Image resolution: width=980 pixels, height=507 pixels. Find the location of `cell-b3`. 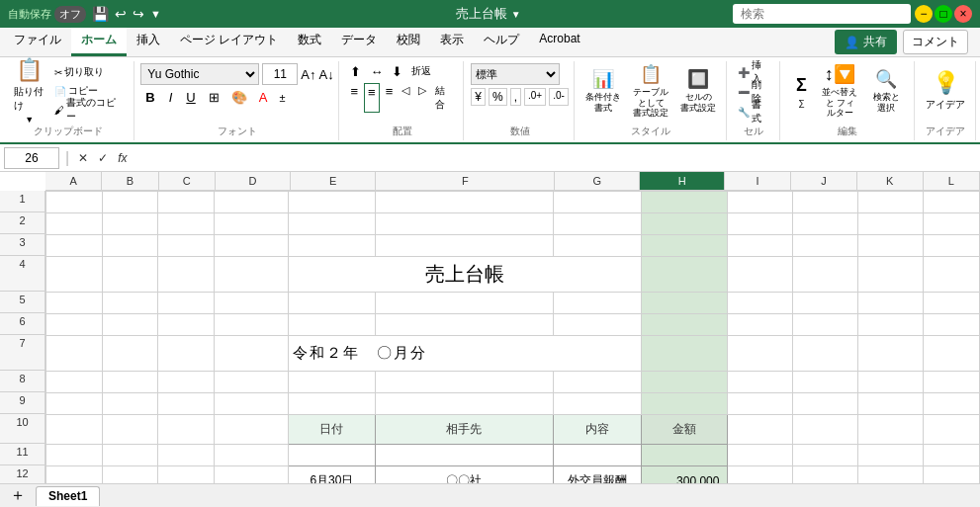

cell-b3 is located at coordinates (131, 246).